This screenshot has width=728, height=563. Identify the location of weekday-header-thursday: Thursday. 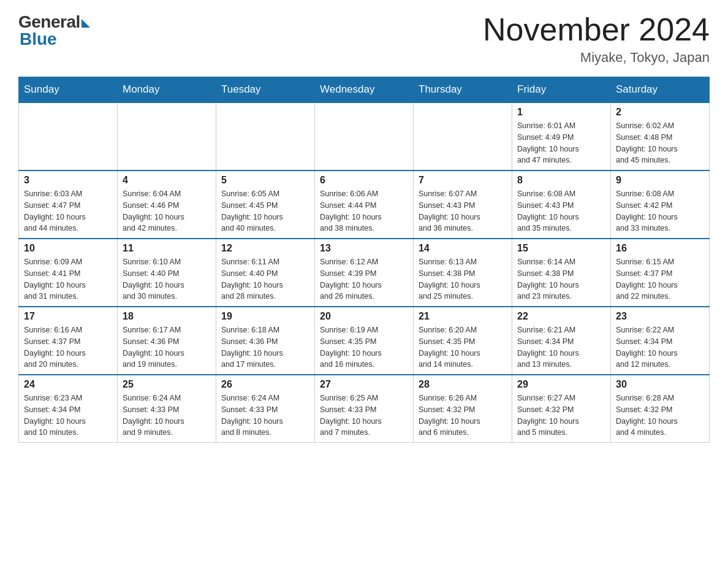
(463, 90).